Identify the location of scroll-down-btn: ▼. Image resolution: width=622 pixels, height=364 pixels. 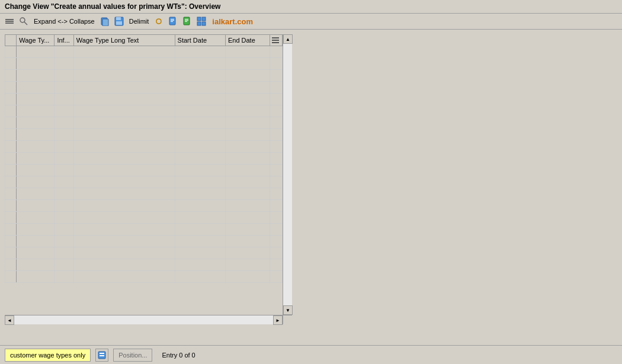
(288, 310).